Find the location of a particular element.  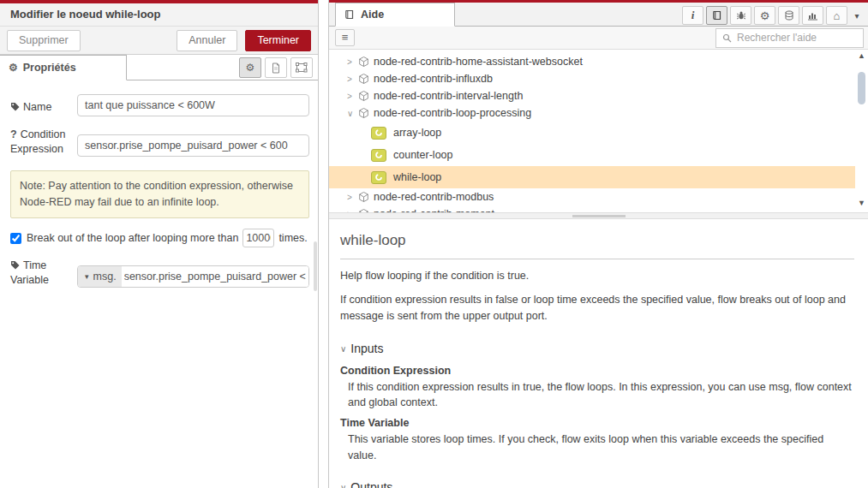

loop-count-input is located at coordinates (259, 238).